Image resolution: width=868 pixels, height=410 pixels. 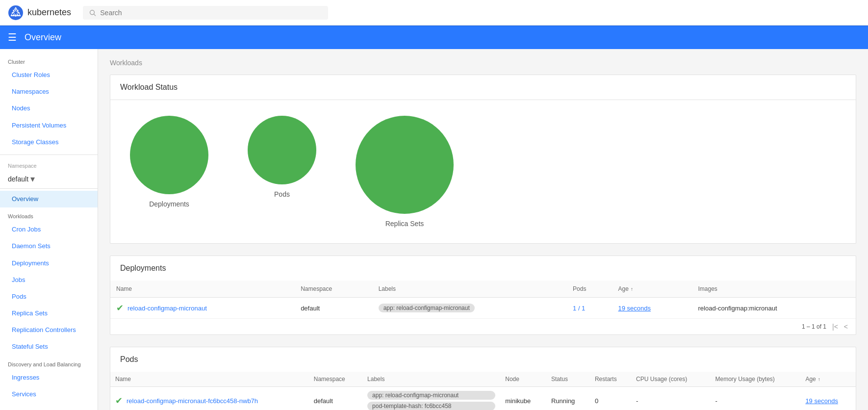 What do you see at coordinates (483, 299) in the screenshot?
I see `deployments-table: Name Namespace Labels Pods Age ↑ Images` at bounding box center [483, 299].